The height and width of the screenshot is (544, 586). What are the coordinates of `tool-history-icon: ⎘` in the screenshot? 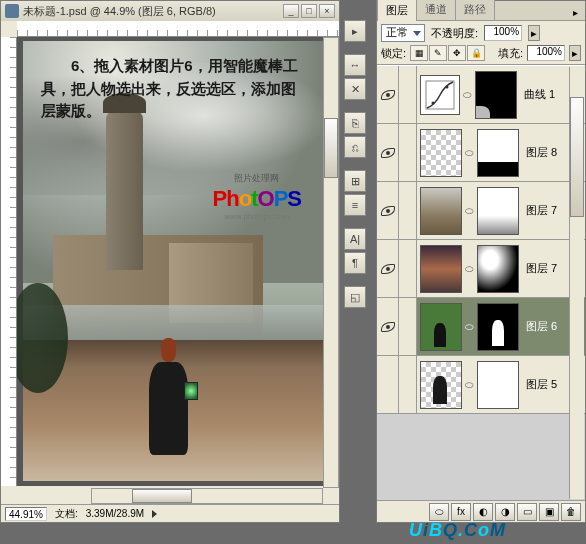 It's located at (355, 123).